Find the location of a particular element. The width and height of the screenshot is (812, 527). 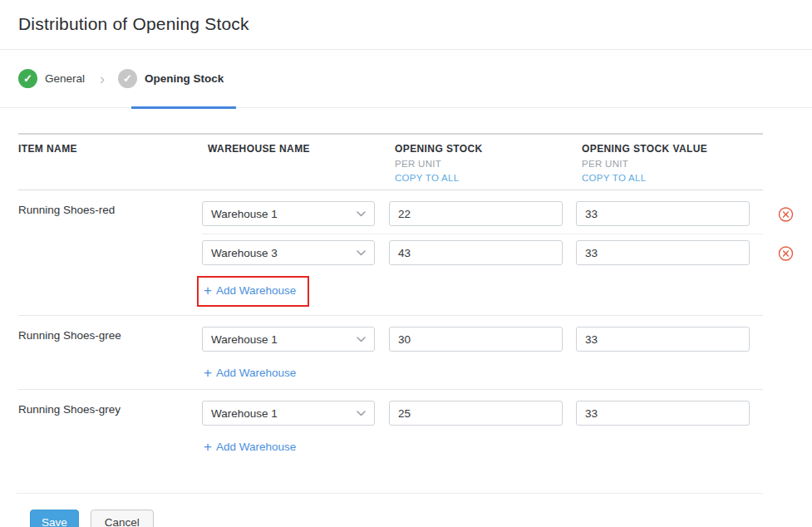

step-general-label: General is located at coordinates (65, 78).